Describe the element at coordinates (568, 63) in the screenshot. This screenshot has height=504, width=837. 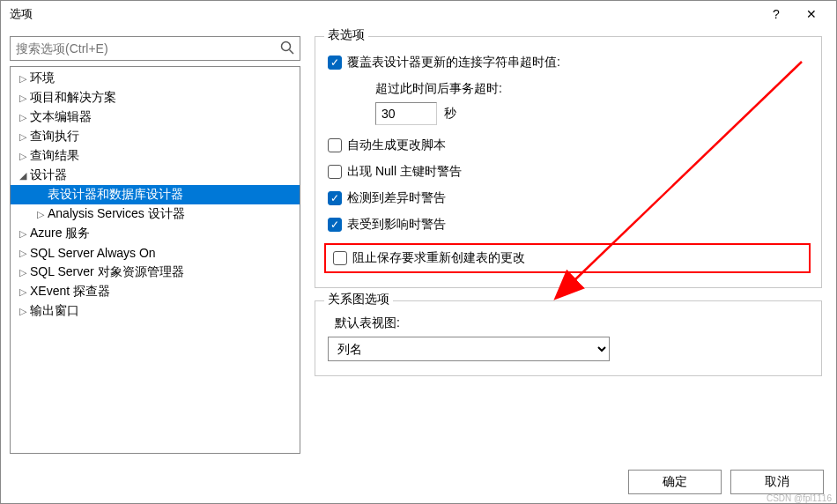
I see `override-connstring-row: ✓ 覆盖表设计器更新的连接字符串超时值:` at that location.